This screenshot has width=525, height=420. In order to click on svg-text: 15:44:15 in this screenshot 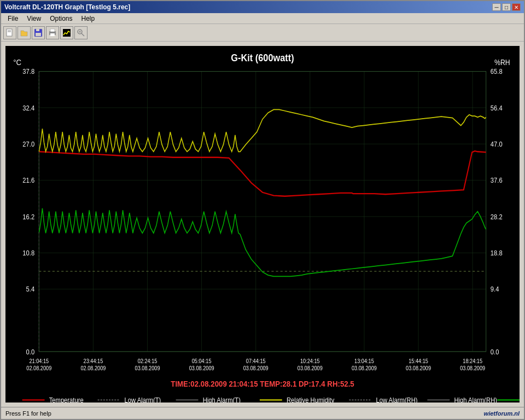, I will do `click(418, 361)`.